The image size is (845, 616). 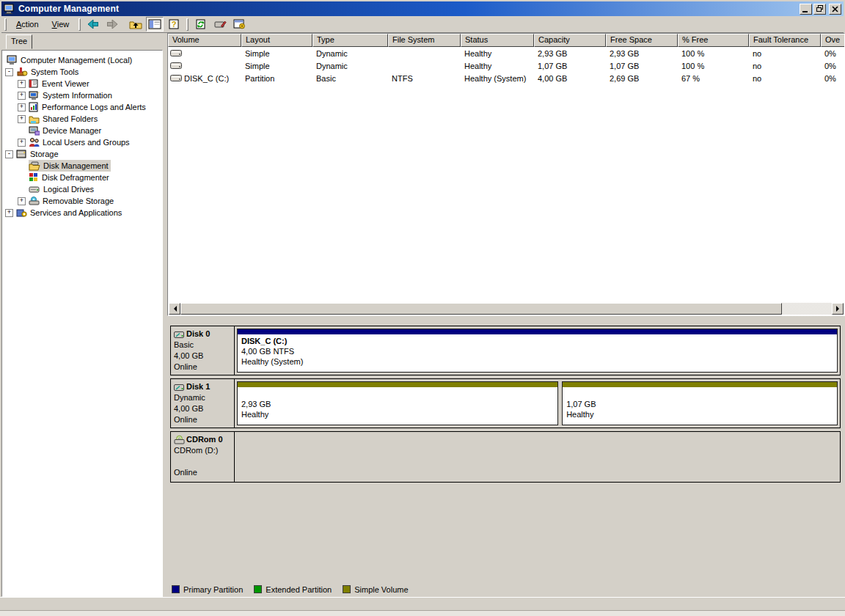 I want to click on tree-item-disk-defragmenter: Disk Defragmenter, so click(x=82, y=177).